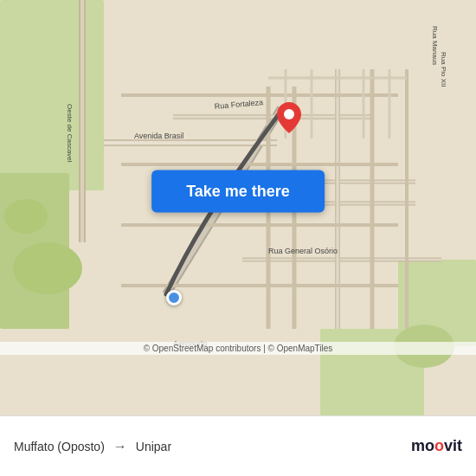  Describe the element at coordinates (69, 133) in the screenshot. I see `svg-text: Oeste de Cascavel` at that location.